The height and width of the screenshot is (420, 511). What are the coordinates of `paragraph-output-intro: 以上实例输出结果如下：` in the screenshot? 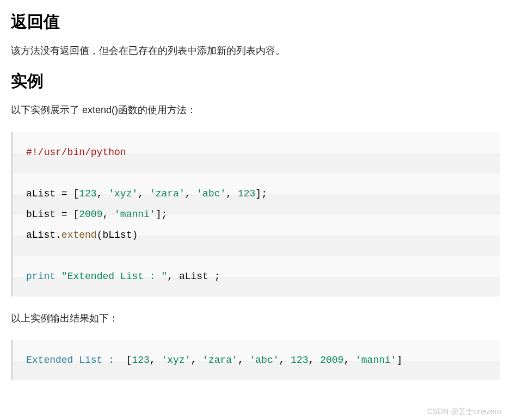 It's located at (256, 318).